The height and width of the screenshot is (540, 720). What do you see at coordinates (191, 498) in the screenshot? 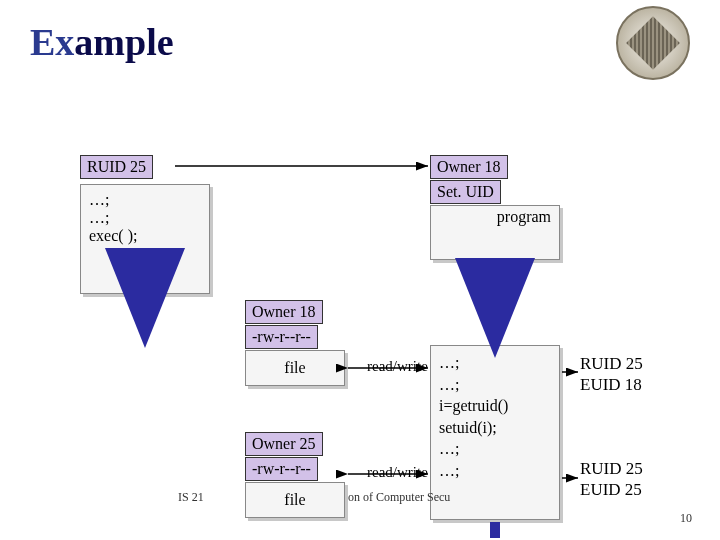
I see `footer-left: IS 21` at bounding box center [191, 498].